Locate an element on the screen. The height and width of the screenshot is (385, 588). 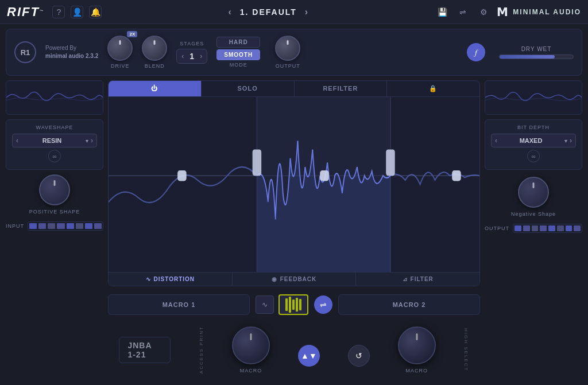
help-button: ? is located at coordinates (59, 12).